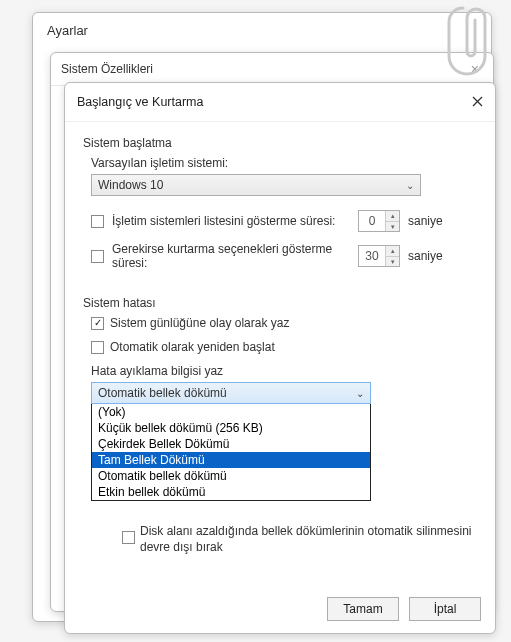 Image resolution: width=511 pixels, height=642 pixels. Describe the element at coordinates (472, 41) in the screenshot. I see `paperclip-icon` at that location.